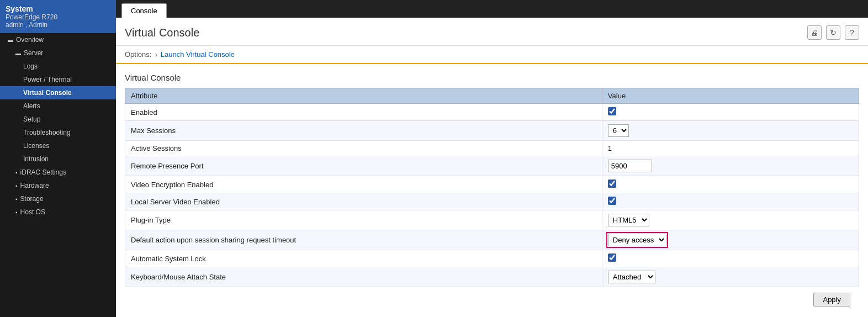  What do you see at coordinates (493, 131) in the screenshot?
I see `table-row: Max Sessions612345` at bounding box center [493, 131].